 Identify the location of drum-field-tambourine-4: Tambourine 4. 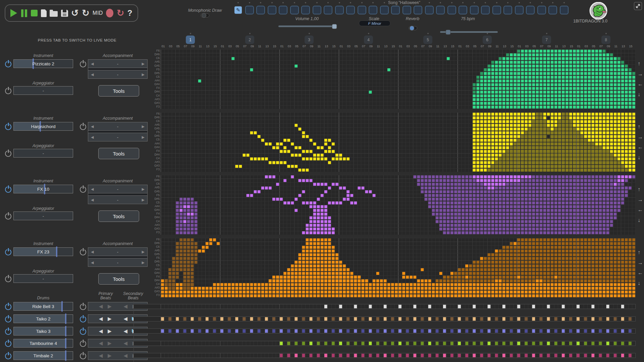
(43, 343).